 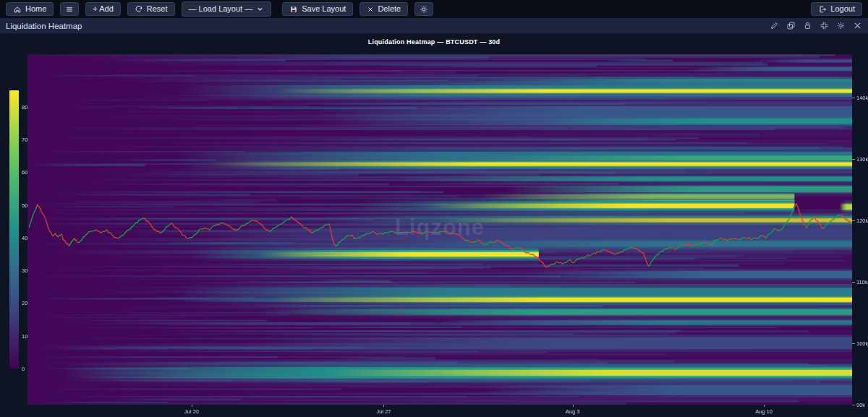 What do you see at coordinates (23, 369) in the screenshot?
I see `colorbar-tick-label: 0` at bounding box center [23, 369].